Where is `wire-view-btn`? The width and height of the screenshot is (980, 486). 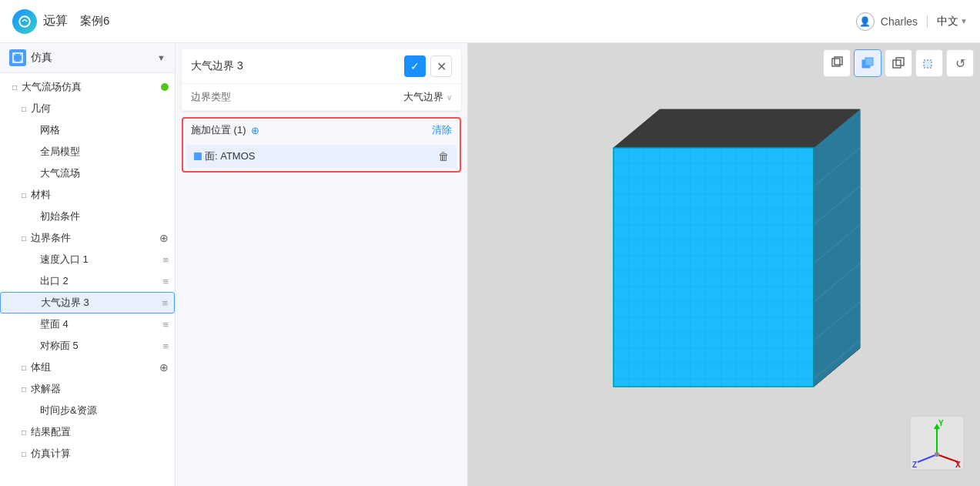
wire-view-btn is located at coordinates (898, 63).